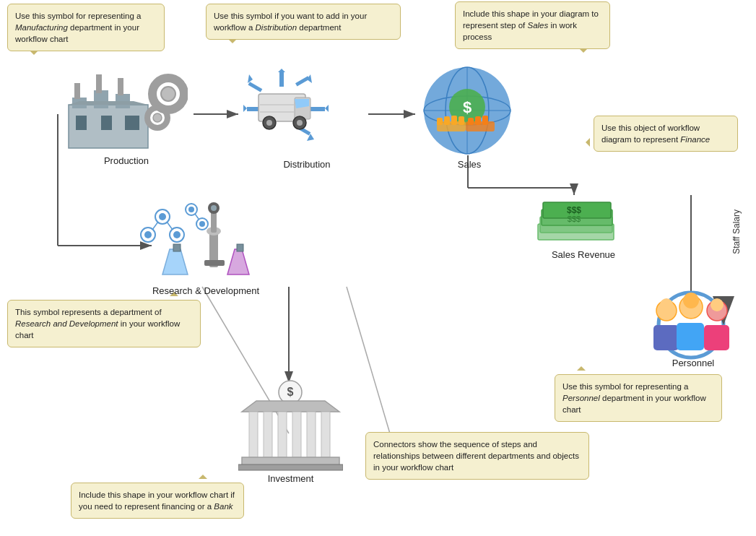  Describe the element at coordinates (290, 478) in the screenshot. I see `label-investment: Investment` at that location.